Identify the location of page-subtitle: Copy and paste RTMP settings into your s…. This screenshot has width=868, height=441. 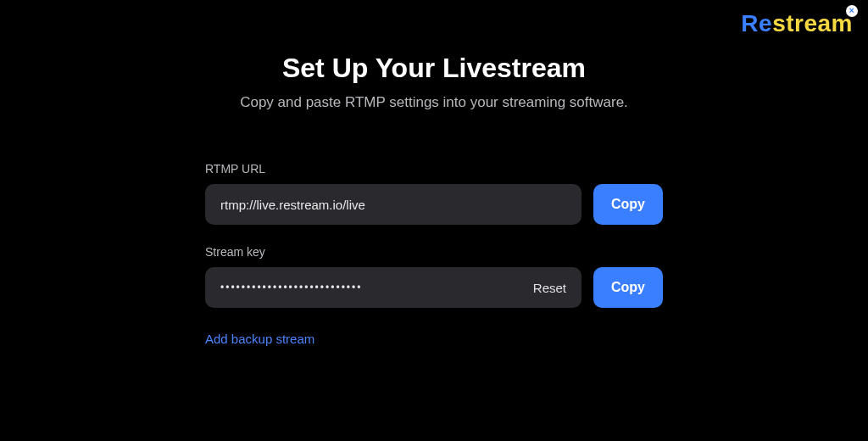
(434, 103).